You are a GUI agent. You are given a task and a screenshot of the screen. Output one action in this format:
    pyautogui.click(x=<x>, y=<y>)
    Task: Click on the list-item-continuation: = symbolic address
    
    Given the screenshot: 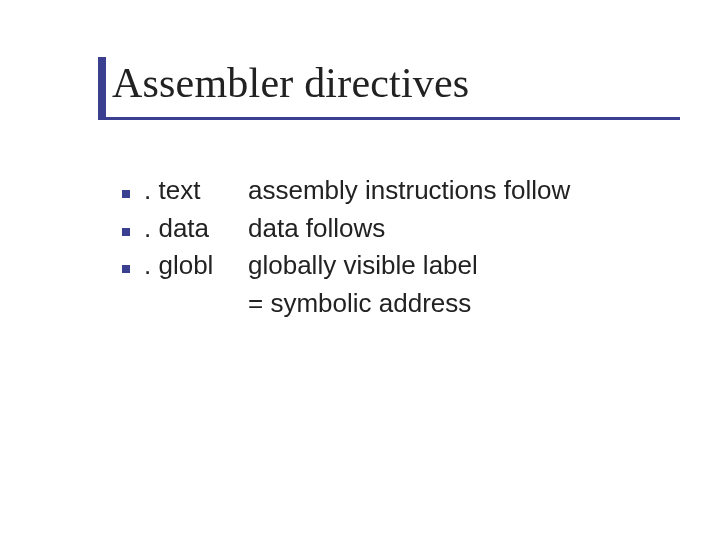 What is the action you would take?
    pyautogui.click(x=391, y=304)
    